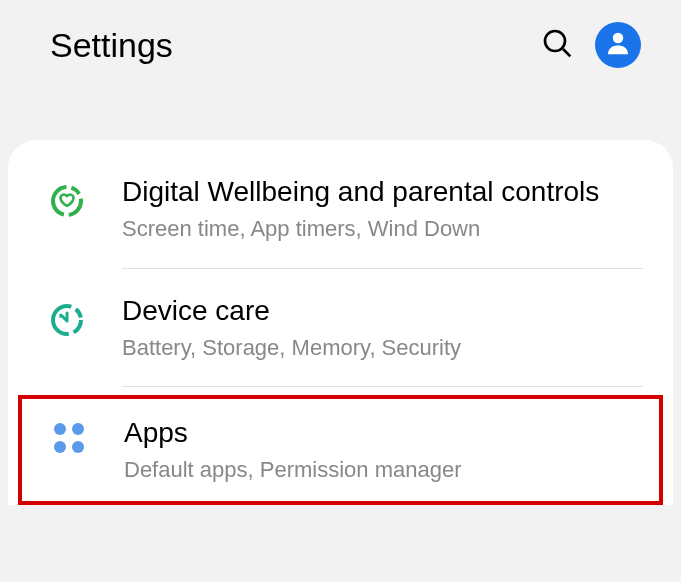 The width and height of the screenshot is (681, 582). Describe the element at coordinates (296, 46) in the screenshot. I see `page-title: Settings` at that location.